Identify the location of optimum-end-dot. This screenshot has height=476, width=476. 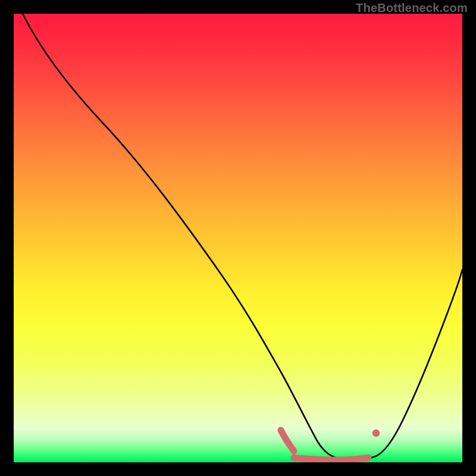
(376, 433).